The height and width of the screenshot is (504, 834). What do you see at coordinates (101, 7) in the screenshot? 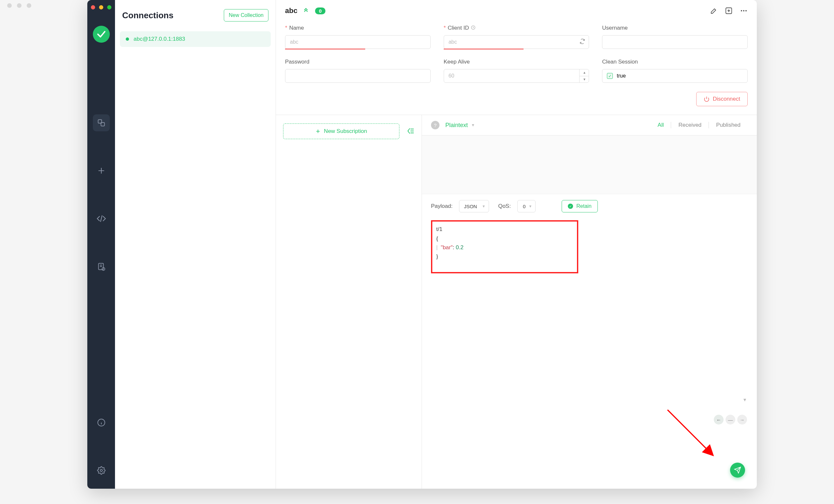
I see `minimize-window-icon` at bounding box center [101, 7].